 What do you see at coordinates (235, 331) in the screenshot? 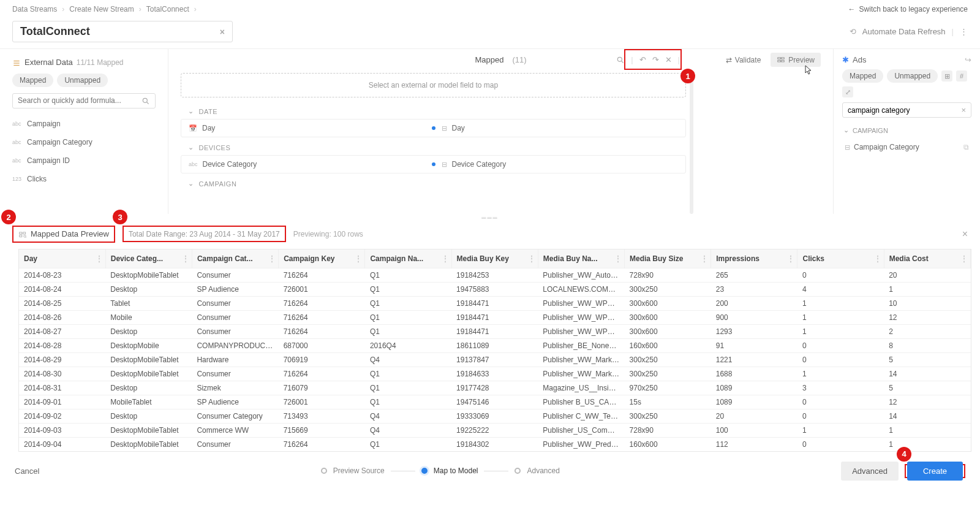
I see `table-cell: Consumer` at bounding box center [235, 331].